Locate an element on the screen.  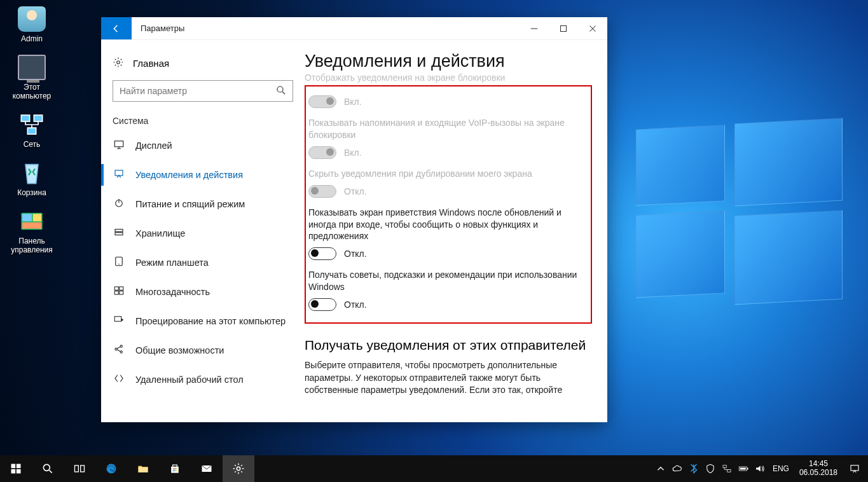
option-tips-suggestions: Получать советы, подсказки и рекомендаци… is located at coordinates (445, 290).